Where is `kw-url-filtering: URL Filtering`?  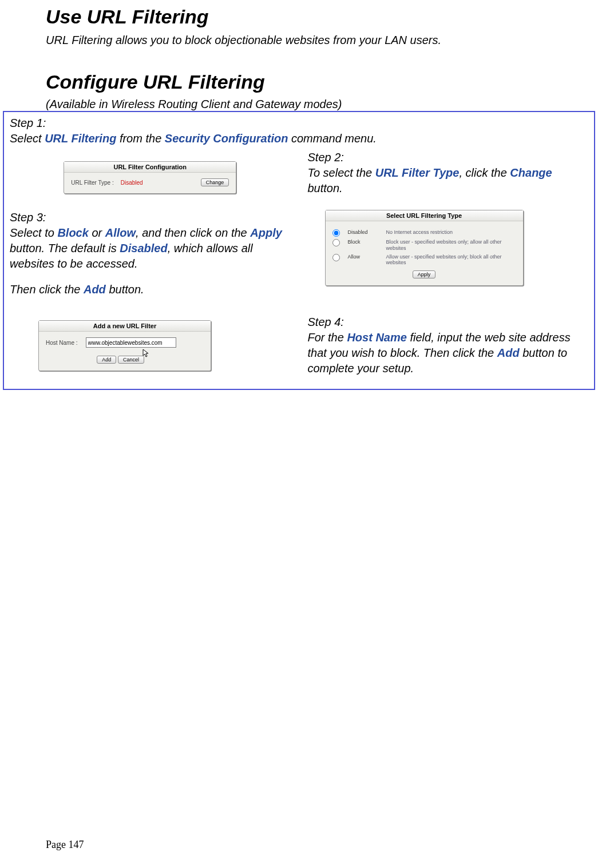 kw-url-filtering: URL Filtering is located at coordinates (80, 138).